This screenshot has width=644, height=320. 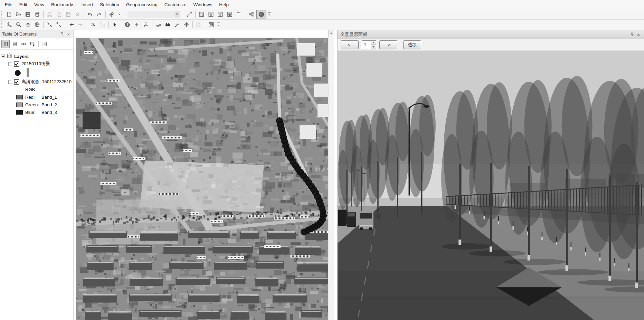 What do you see at coordinates (33, 113) in the screenshot?
I see `band-channel-label: Blue:` at bounding box center [33, 113].